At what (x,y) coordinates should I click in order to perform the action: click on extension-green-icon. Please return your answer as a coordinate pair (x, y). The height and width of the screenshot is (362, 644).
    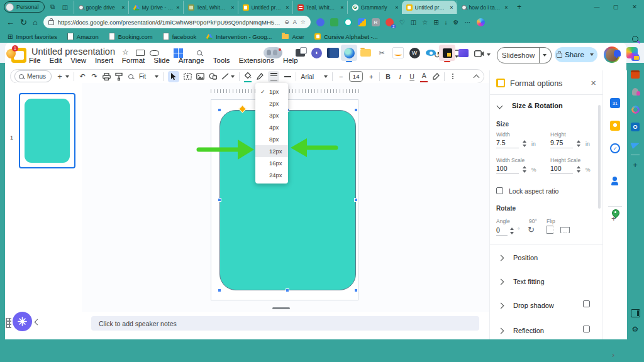
    Looking at the image, I should click on (335, 23).